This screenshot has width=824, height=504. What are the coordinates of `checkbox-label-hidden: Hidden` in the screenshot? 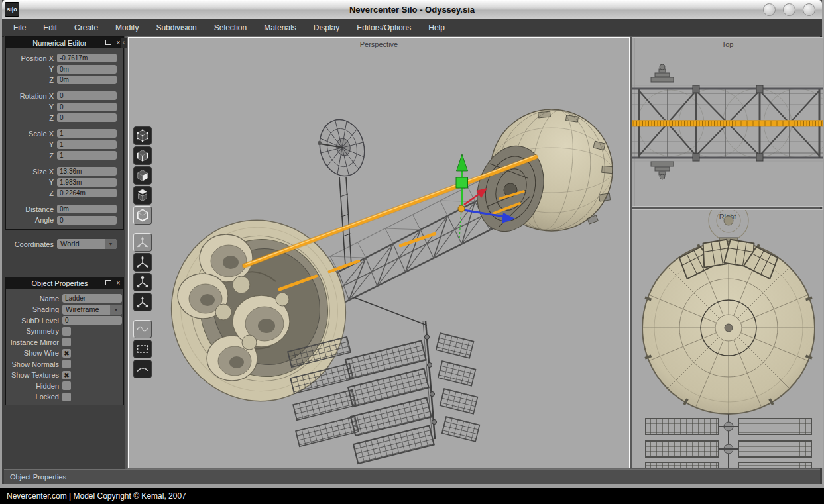 It's located at (32, 386).